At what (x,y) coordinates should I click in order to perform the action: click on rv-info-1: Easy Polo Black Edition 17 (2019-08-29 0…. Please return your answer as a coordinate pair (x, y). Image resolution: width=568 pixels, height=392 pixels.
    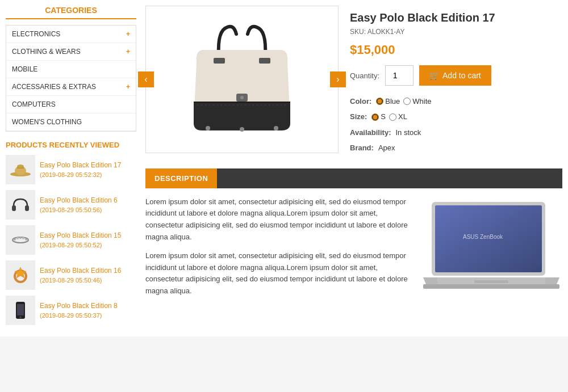
    Looking at the image, I should click on (81, 170).